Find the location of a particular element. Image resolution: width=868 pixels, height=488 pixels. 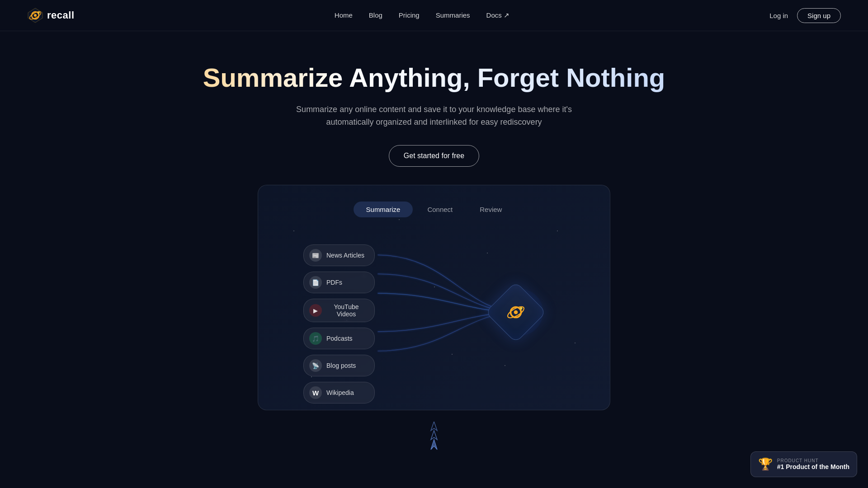

recall-logo-center is located at coordinates (516, 312).